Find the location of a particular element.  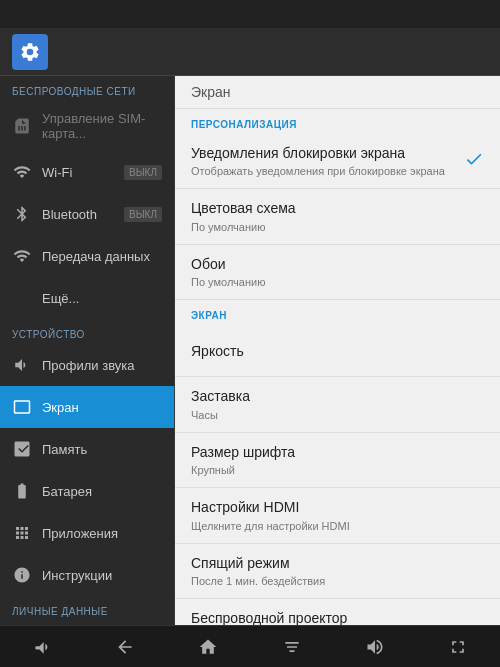

content-item-brightness: Яркость is located at coordinates (338, 351).